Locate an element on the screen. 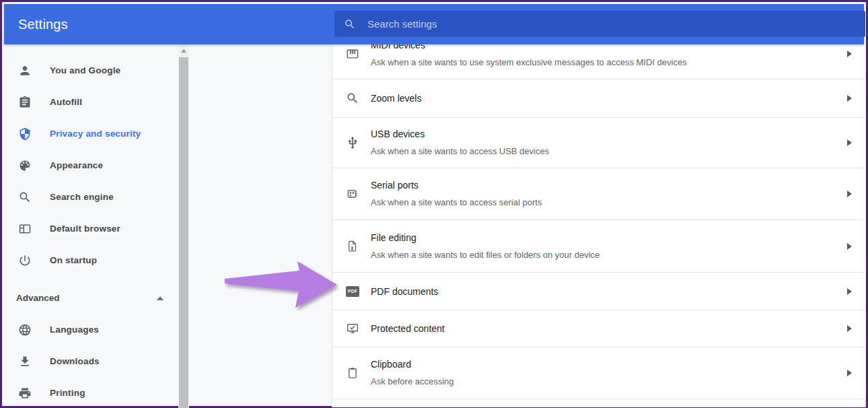  header-bar: Settings is located at coordinates (434, 24).